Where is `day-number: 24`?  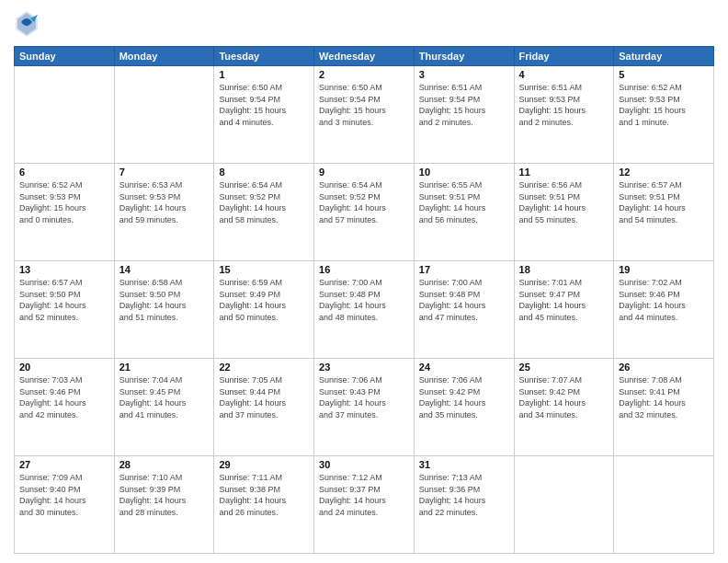
day-number: 24 is located at coordinates (464, 367).